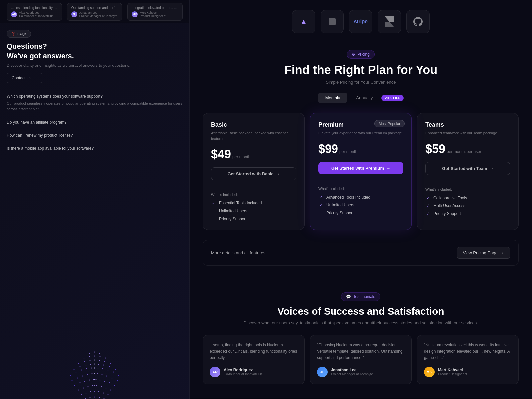  I want to click on logo-square, so click(332, 22).